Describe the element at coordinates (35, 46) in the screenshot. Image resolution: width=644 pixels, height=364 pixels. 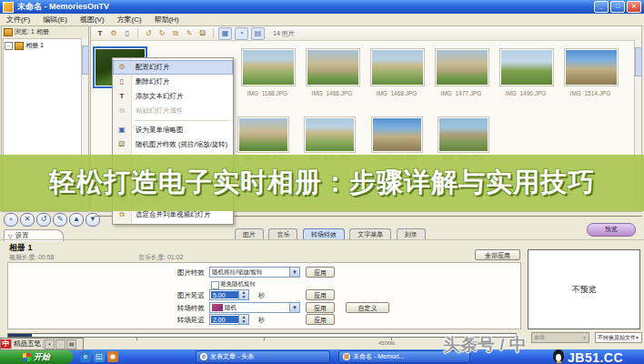
I see `tree-item-label: 相册 1` at that location.